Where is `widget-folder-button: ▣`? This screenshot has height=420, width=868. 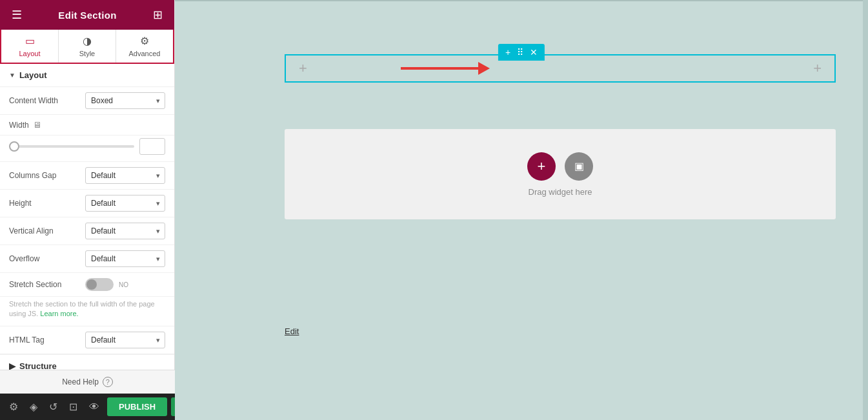
widget-folder-button: ▣ is located at coordinates (579, 166).